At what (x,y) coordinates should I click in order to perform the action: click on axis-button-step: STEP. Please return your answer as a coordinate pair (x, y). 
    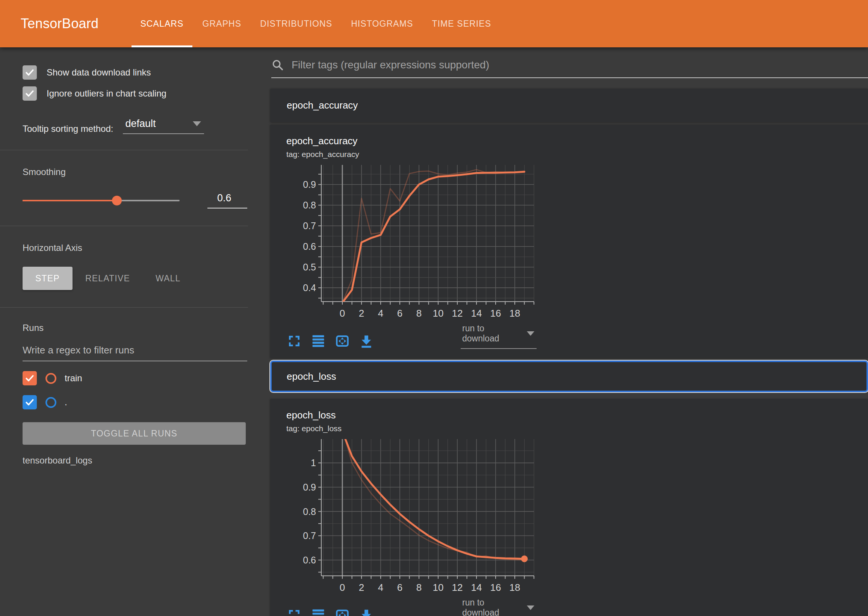
    Looking at the image, I should click on (47, 278).